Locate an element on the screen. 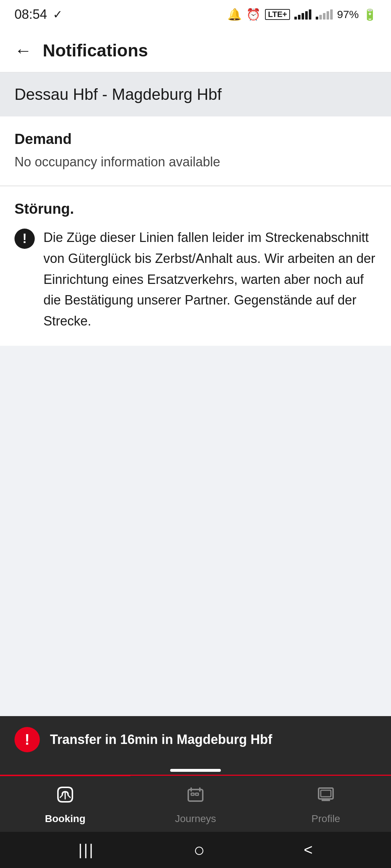 The width and height of the screenshot is (391, 868). booking-icon is located at coordinates (65, 797).